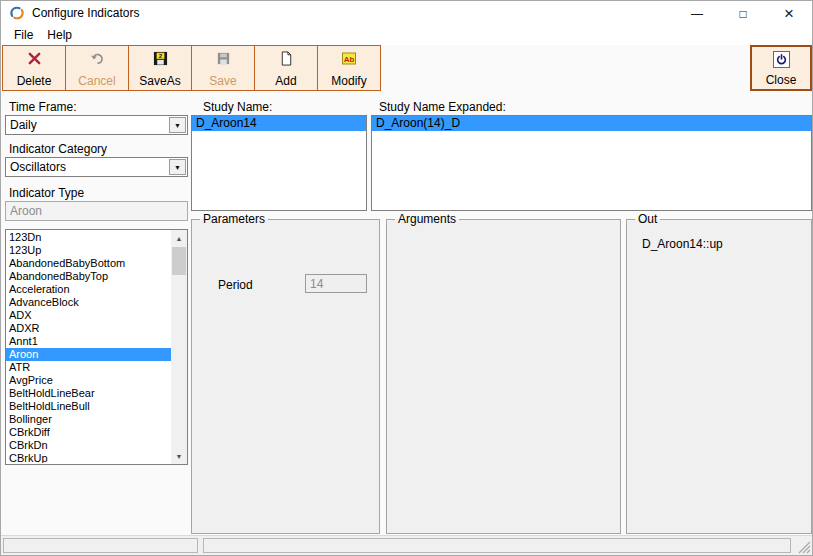  Describe the element at coordinates (592, 163) in the screenshot. I see `study-name-expanded-list: D_Aroon(14)_D` at that location.